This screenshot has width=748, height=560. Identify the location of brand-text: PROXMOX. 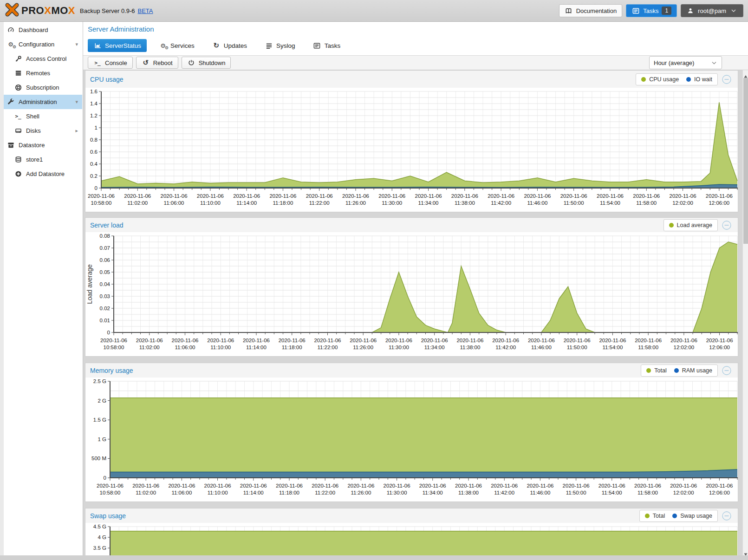
(48, 11).